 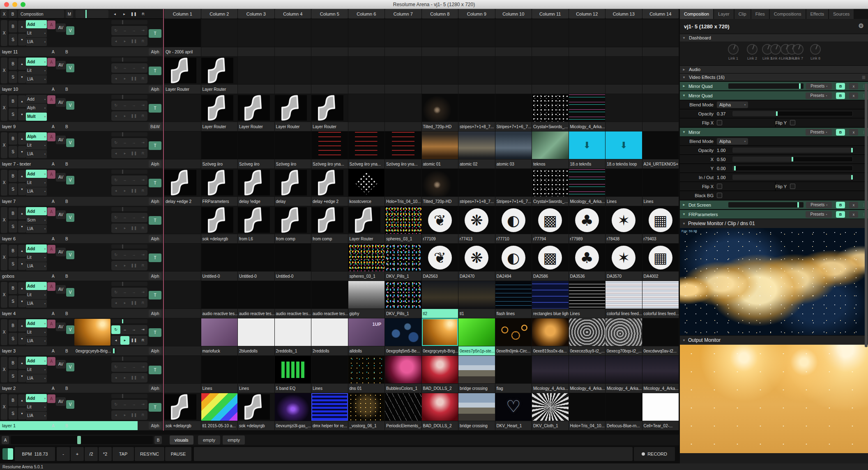 I want to click on clip-cell: Untitled-0, so click(x=293, y=262).